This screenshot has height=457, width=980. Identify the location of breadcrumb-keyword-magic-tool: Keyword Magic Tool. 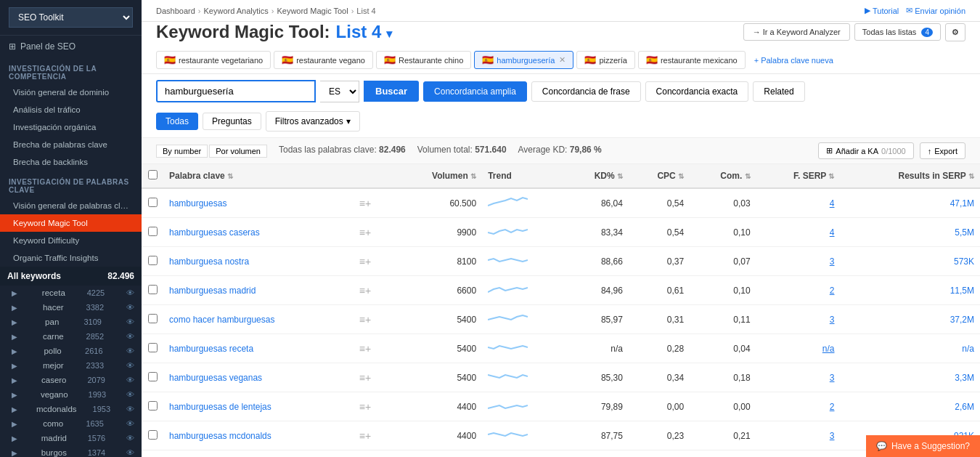
(312, 11).